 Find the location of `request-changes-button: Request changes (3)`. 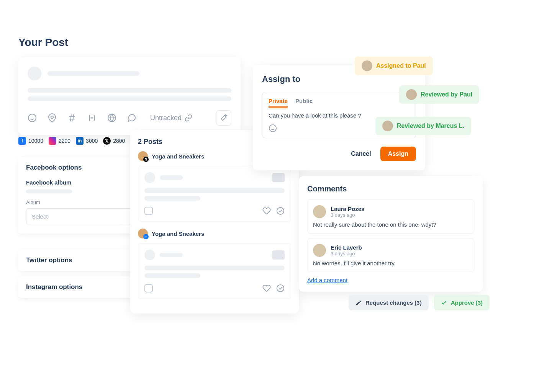

request-changes-button: Request changes (3) is located at coordinates (388, 302).